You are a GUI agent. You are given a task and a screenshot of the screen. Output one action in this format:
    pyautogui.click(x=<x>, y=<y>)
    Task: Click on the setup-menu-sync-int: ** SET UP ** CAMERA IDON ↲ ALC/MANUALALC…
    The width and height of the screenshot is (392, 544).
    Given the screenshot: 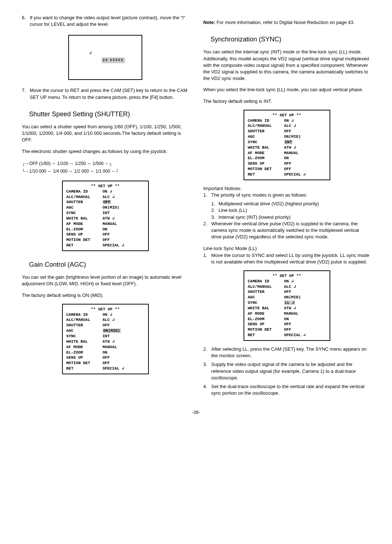 What is the action you would take?
    pyautogui.click(x=287, y=145)
    